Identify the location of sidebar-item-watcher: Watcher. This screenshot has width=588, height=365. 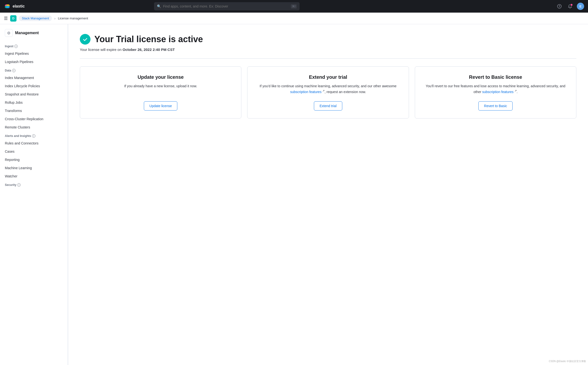
(34, 176).